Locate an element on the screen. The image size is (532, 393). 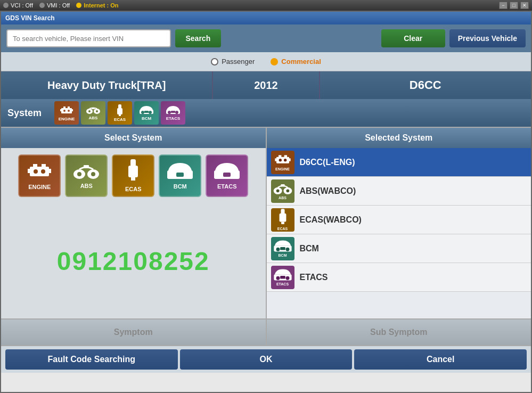
select-bcm-icon: BCM is located at coordinates (180, 176).